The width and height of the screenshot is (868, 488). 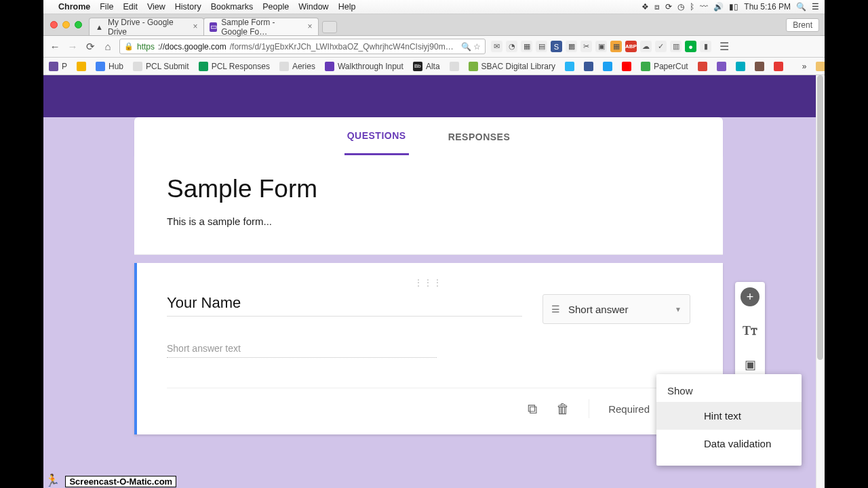 I want to click on bookmark: P, so click(x=58, y=66).